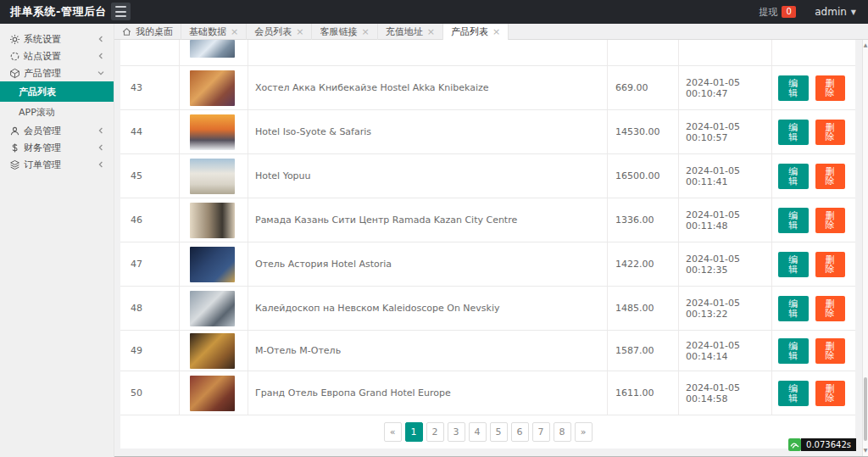  I want to click on tab: 产品列表×, so click(476, 32).